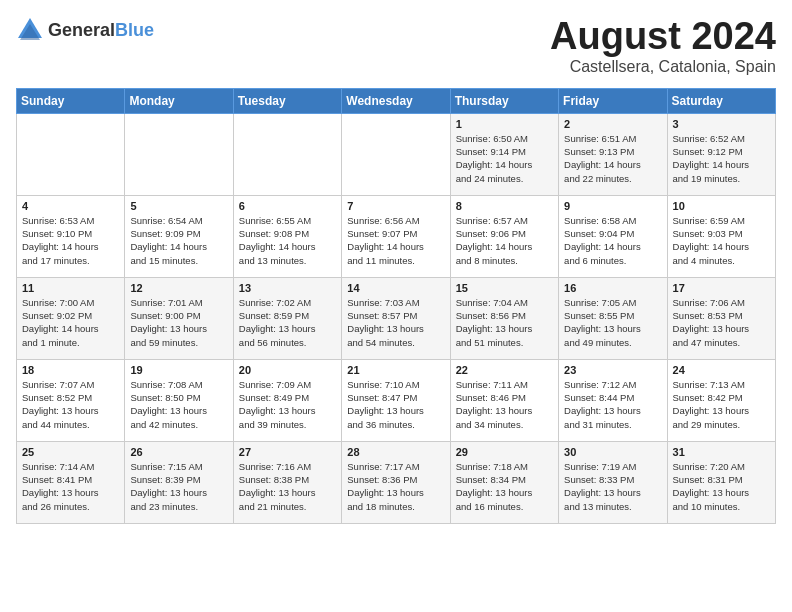 This screenshot has height=612, width=792. Describe the element at coordinates (178, 404) in the screenshot. I see `day-info: Sunrise: 7:08 AM Sunset: 8:50 PM Dayligh…` at that location.